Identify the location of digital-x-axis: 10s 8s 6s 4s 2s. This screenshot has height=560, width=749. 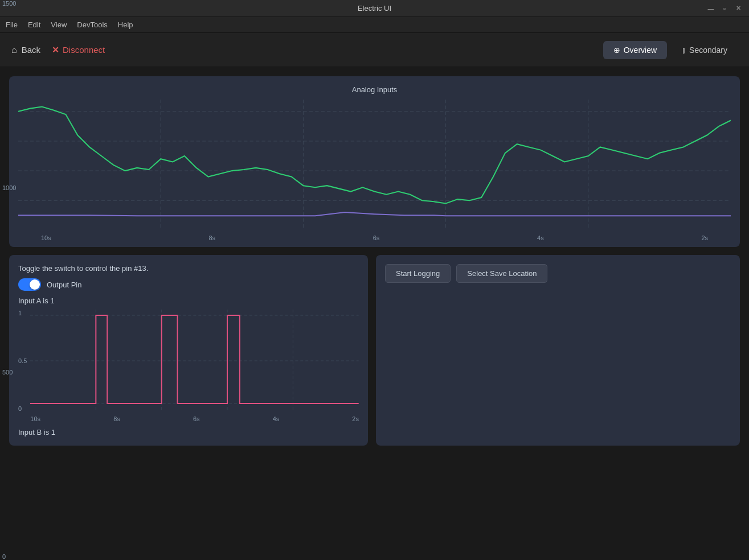
(195, 418).